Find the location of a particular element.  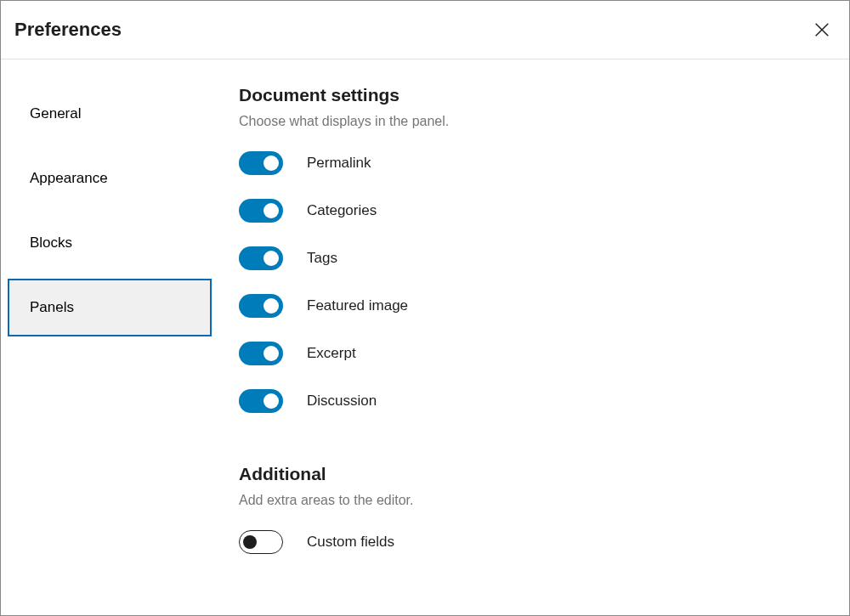

toggle-categories is located at coordinates (261, 211).